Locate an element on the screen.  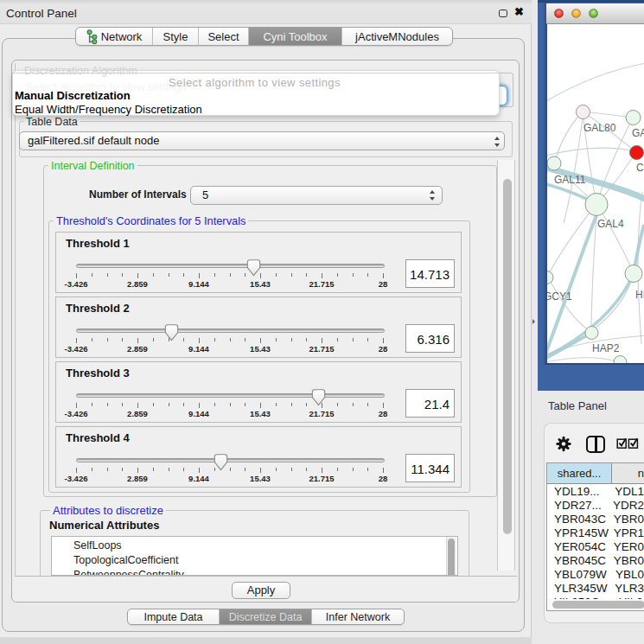
svg-text: HAP2 is located at coordinates (606, 348).